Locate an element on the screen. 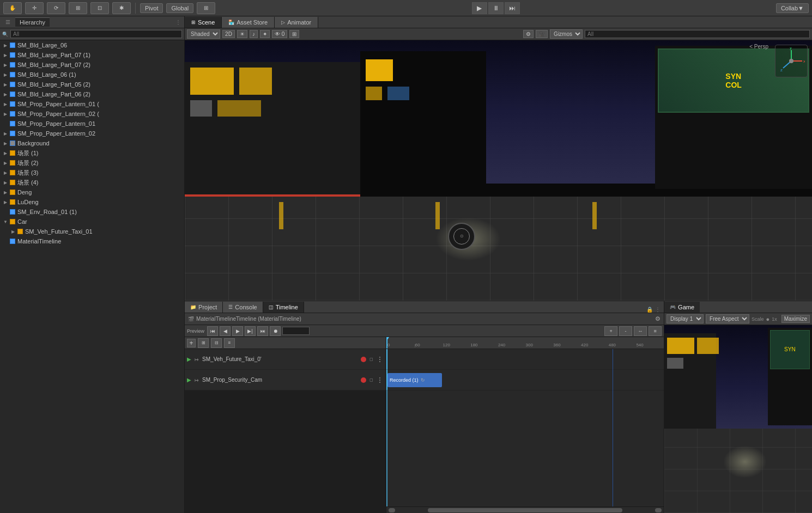 This screenshot has height=513, width=812. 2d-toggle: 2D is located at coordinates (229, 34).